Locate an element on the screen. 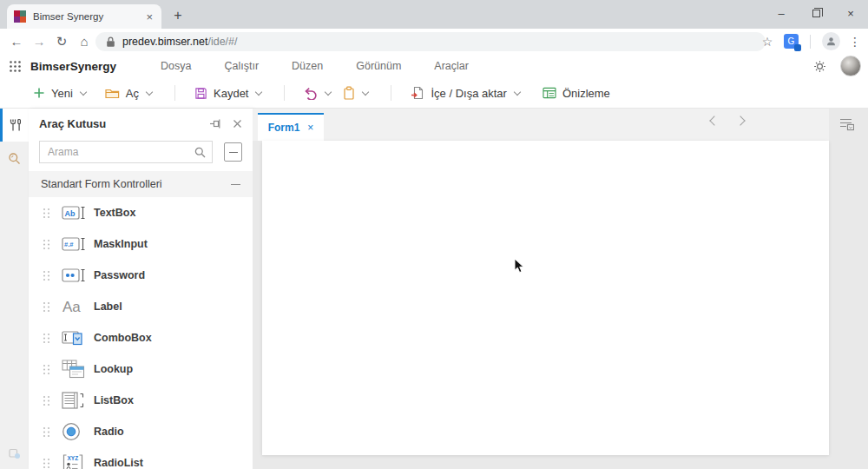  toolbox-item-radio: Radio is located at coordinates (141, 432).